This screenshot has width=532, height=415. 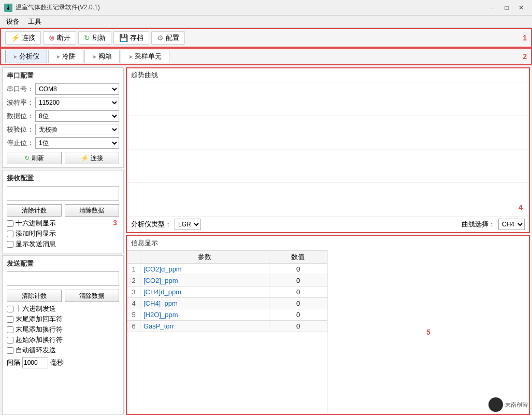 I want to click on parity-select: 无校验, so click(x=77, y=130).